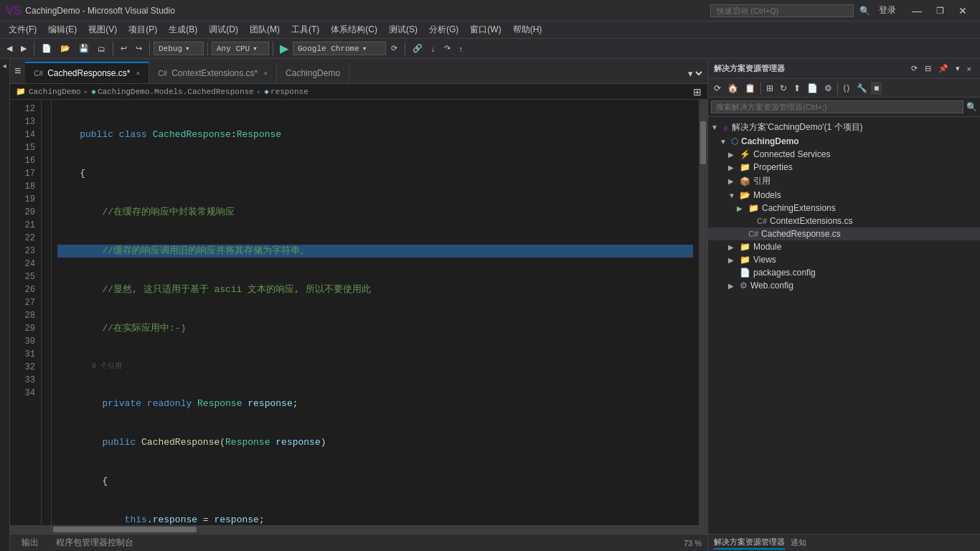 The image size is (980, 551). I want to click on sol-tb-btn8: ⚙, so click(828, 88).